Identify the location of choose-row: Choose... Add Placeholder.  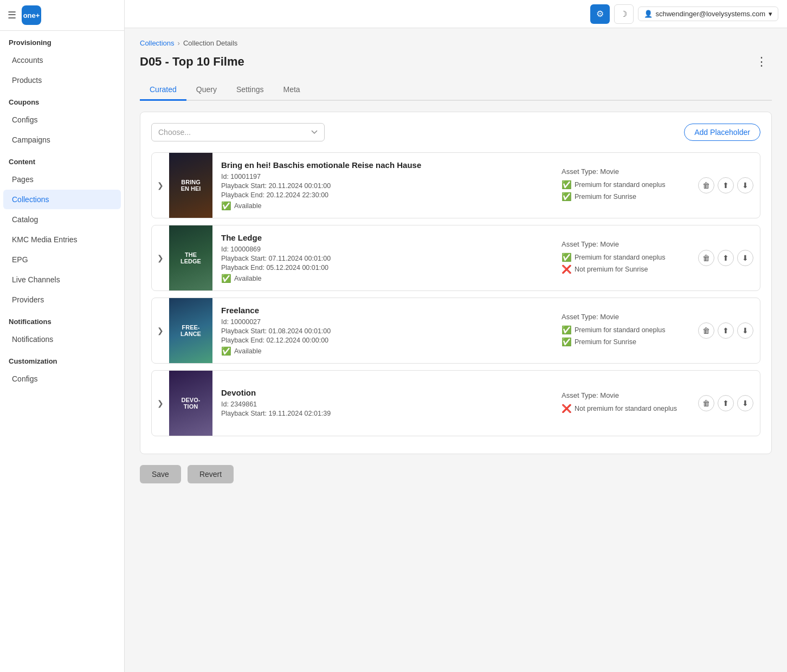
(456, 132).